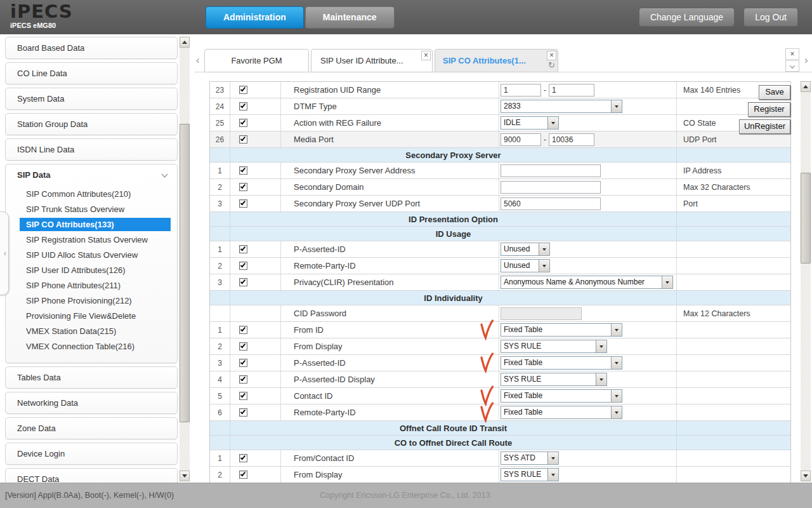 Image resolution: width=812 pixels, height=508 pixels. I want to click on sidebar-item: Networking Data, so click(91, 403).